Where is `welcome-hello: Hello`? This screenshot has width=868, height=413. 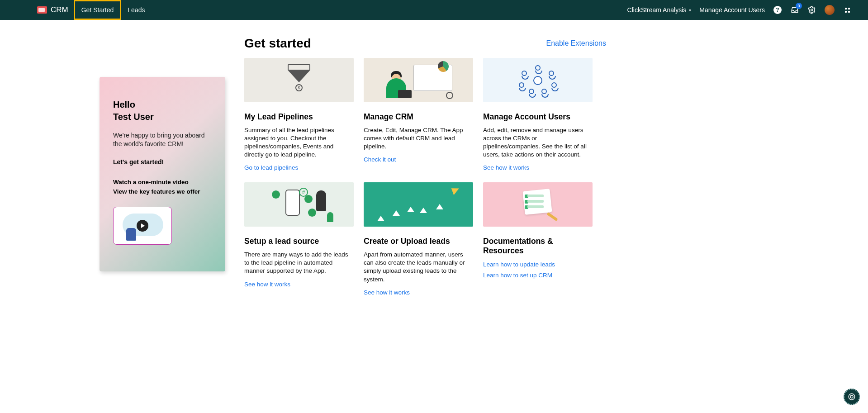
welcome-hello: Hello is located at coordinates (124, 104).